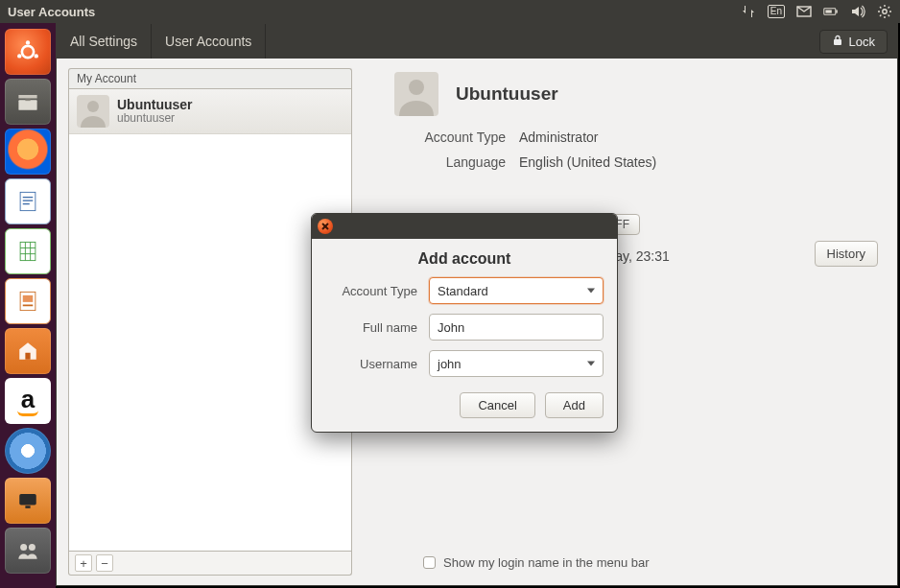 Image resolution: width=900 pixels, height=588 pixels. What do you see at coordinates (831, 12) in the screenshot?
I see `battery-icon` at bounding box center [831, 12].